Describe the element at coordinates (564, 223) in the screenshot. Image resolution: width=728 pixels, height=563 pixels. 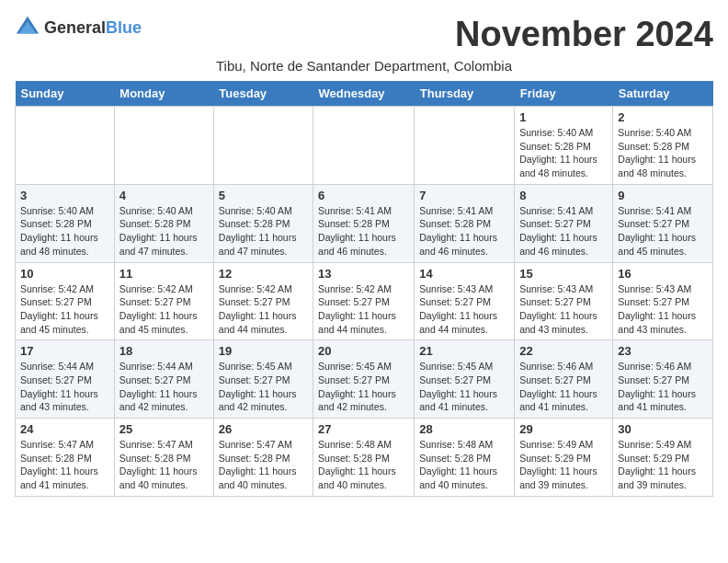
I see `calendar-cell: 8Sunrise: 5:41 AM Sunset: 5:27 PM Daylig…` at that location.